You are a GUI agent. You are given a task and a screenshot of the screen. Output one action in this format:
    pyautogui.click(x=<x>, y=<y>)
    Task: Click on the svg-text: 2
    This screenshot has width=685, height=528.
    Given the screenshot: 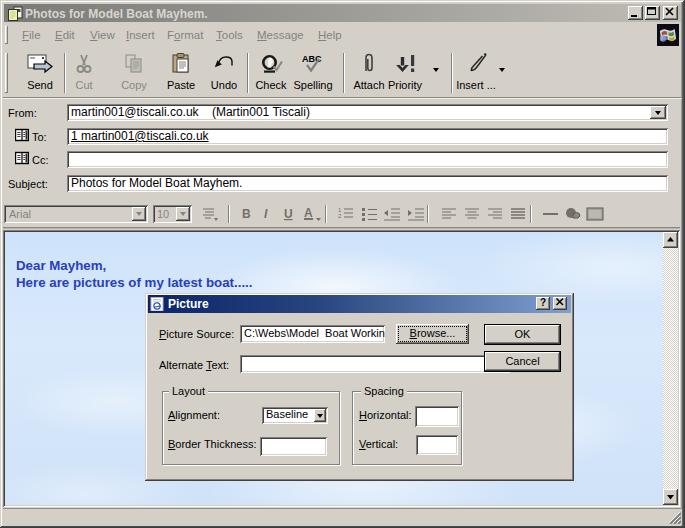 What is the action you would take?
    pyautogui.click(x=340, y=216)
    